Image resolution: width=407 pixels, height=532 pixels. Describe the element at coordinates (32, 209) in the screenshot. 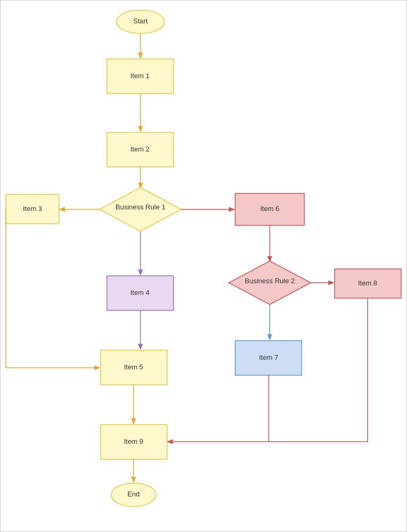

I see `item3-node` at that location.